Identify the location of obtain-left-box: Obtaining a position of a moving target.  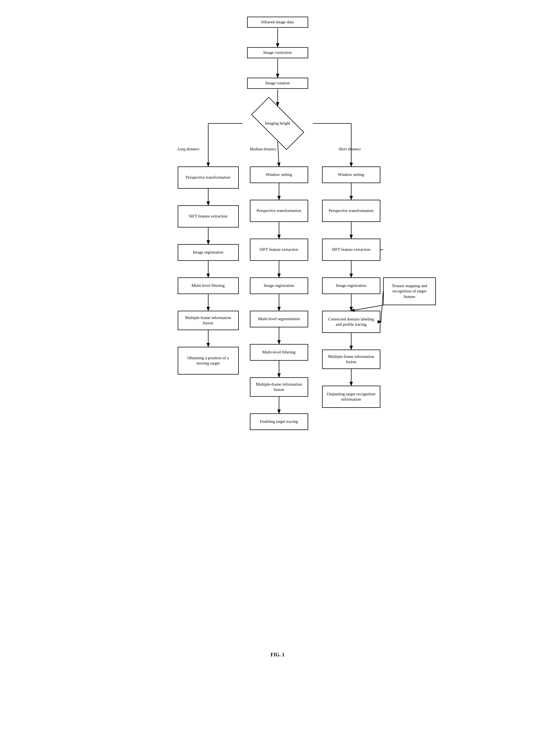
(208, 361).